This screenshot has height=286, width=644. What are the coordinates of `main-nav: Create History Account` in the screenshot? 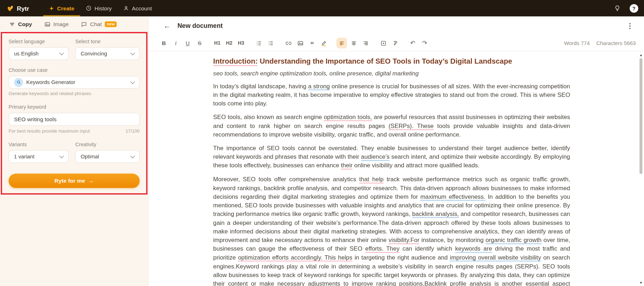 It's located at (101, 8).